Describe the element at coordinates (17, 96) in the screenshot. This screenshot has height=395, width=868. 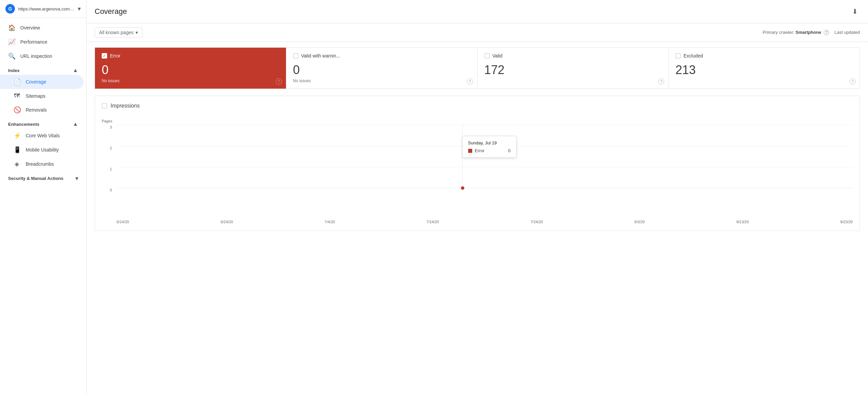
I see `sitemaps-icon: 🗺` at that location.